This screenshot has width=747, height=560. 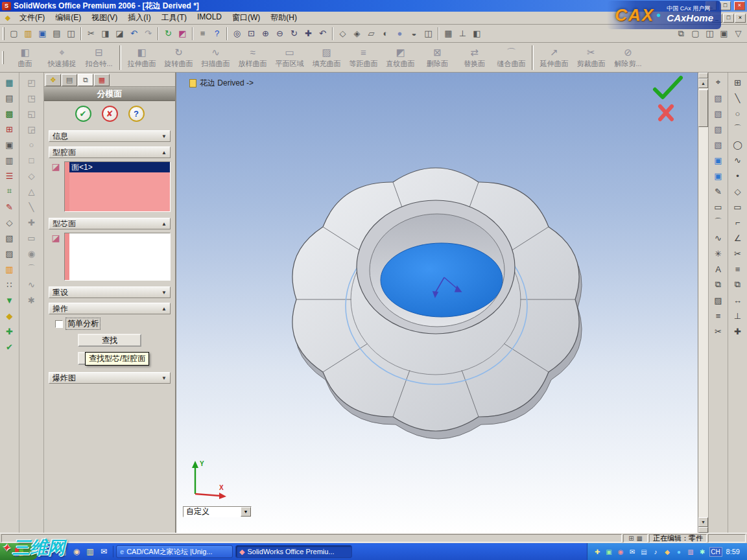 What do you see at coordinates (32, 113) in the screenshot?
I see `view-cube-sw-icon: ◱` at bounding box center [32, 113].